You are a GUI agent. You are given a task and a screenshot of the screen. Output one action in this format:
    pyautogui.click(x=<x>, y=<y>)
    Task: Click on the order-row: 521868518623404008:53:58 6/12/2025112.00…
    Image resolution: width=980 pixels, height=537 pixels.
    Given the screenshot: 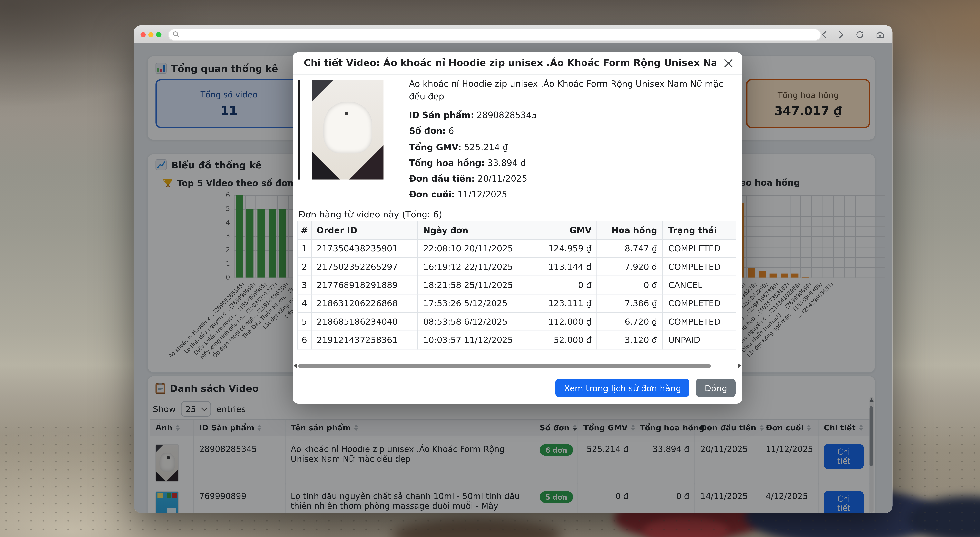 What is the action you would take?
    pyautogui.click(x=517, y=322)
    